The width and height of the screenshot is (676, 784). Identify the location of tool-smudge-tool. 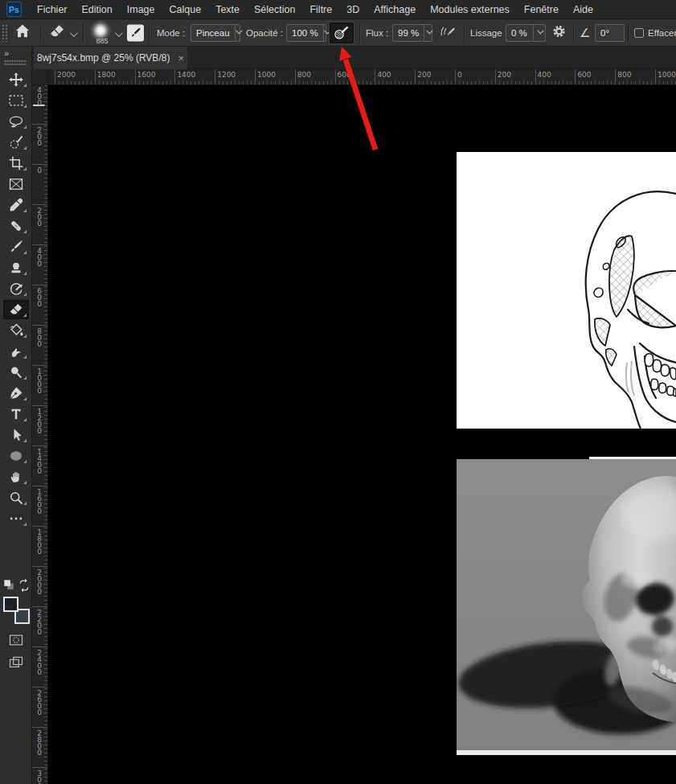
(16, 351).